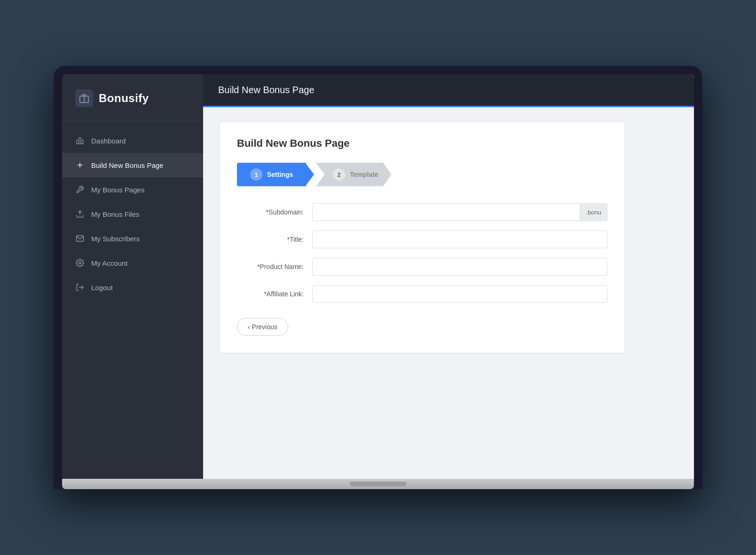 This screenshot has width=756, height=555. Describe the element at coordinates (80, 190) in the screenshot. I see `wrench-icon` at that location.